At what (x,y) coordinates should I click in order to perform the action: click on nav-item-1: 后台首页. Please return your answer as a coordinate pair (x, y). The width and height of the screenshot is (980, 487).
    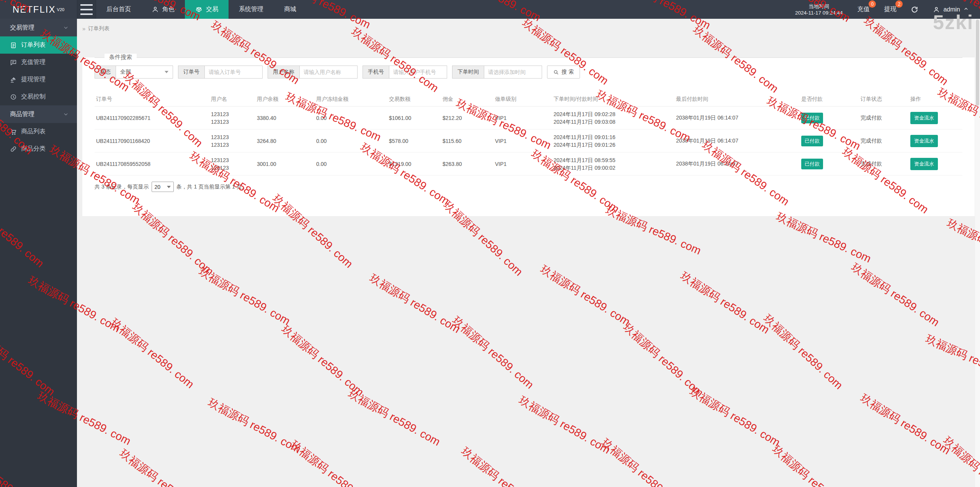
    Looking at the image, I should click on (119, 9).